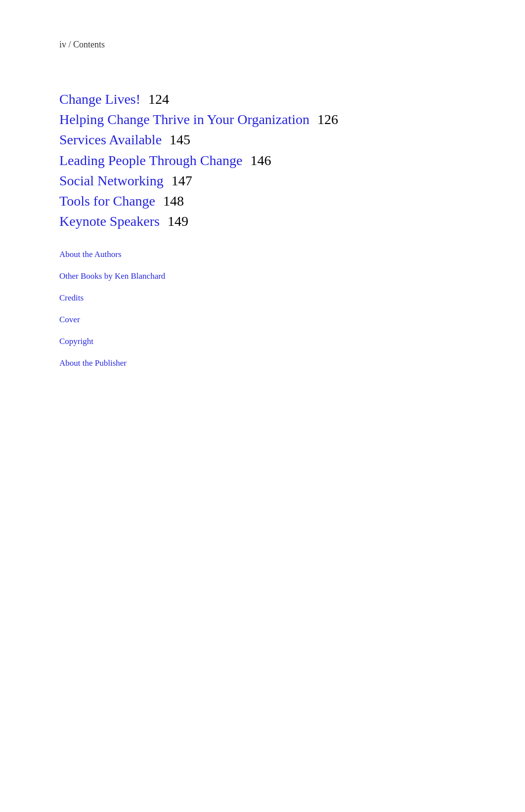 Image resolution: width=525 pixels, height=812 pixels. What do you see at coordinates (262, 363) in the screenshot?
I see `toc-standalone-link: About the Publisher` at bounding box center [262, 363].